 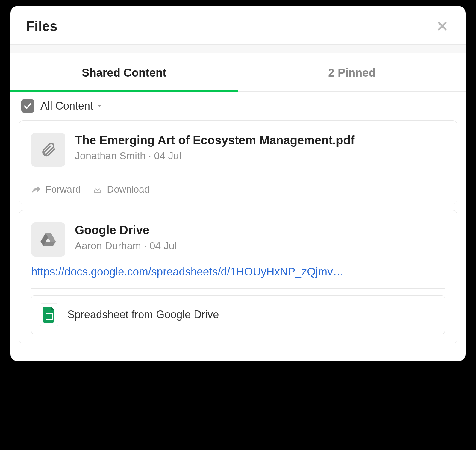 I want to click on caret-down-icon, so click(x=99, y=106).